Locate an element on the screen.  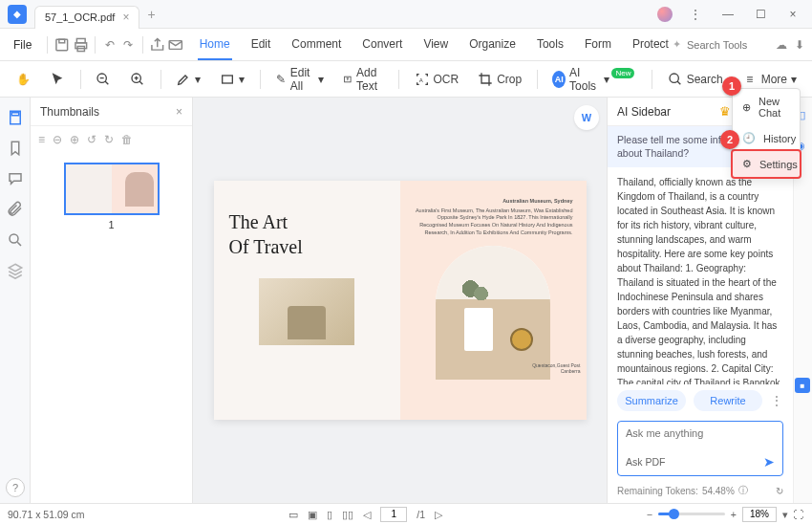
share-icon is located at coordinates (158, 45).